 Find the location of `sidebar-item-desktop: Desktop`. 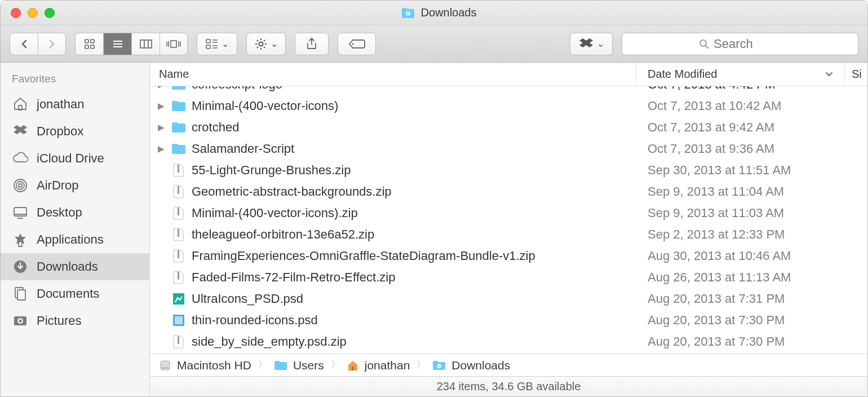

sidebar-item-desktop: Desktop is located at coordinates (75, 213).